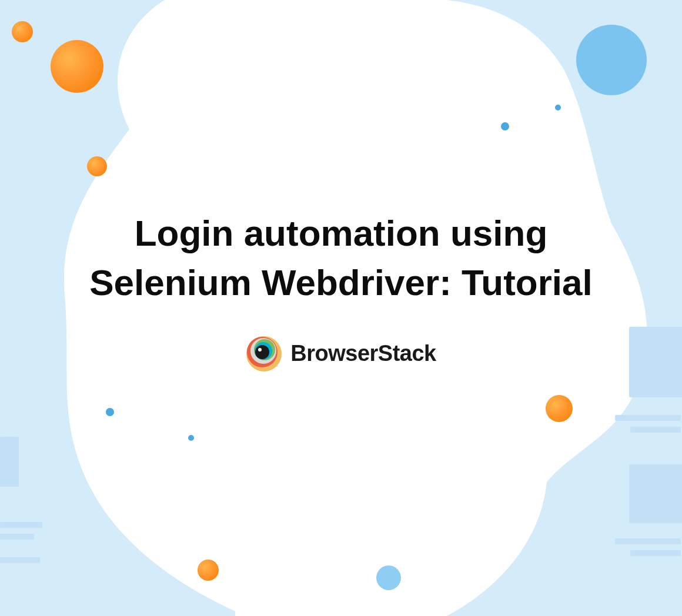  What do you see at coordinates (341, 257) in the screenshot?
I see `page-title: Login automation using Selenium Webdrive…` at bounding box center [341, 257].